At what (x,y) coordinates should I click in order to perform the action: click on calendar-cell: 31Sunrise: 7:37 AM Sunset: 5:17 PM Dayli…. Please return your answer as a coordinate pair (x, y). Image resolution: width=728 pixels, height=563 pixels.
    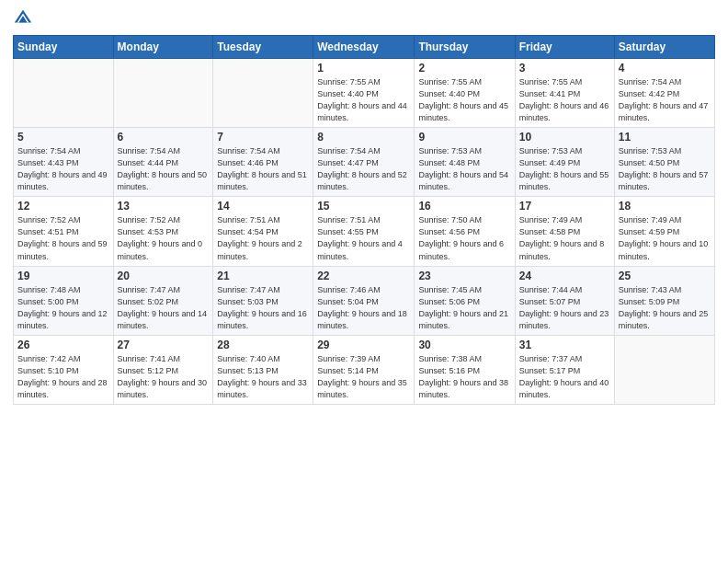
    Looking at the image, I should click on (564, 370).